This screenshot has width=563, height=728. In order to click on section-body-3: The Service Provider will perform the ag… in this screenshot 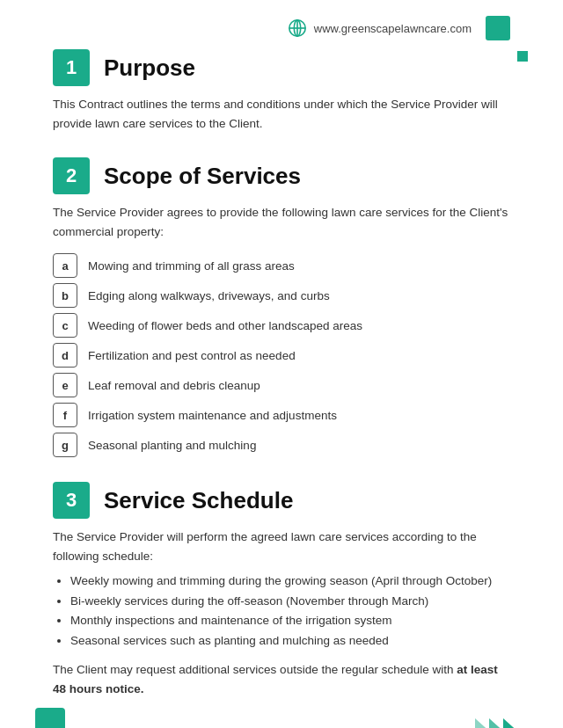, I will do `click(282, 547)`.